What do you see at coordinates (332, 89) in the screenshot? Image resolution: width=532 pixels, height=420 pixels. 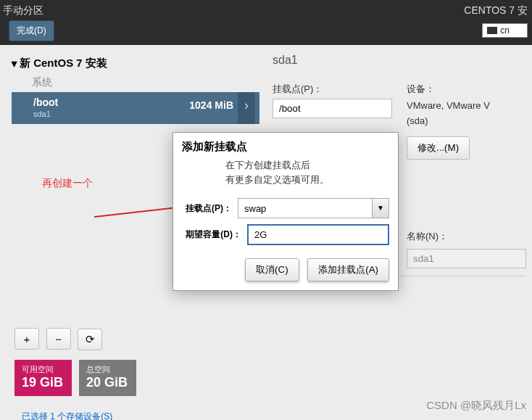 I see `mount-label: 挂载点(P)：` at bounding box center [332, 89].